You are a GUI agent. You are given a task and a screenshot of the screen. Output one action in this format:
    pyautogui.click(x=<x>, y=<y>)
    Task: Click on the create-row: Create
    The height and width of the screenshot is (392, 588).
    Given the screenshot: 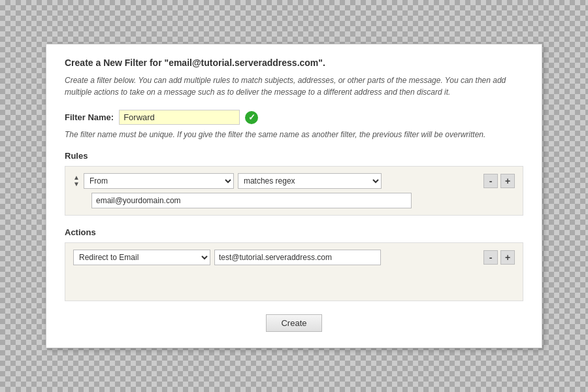 What is the action you would take?
    pyautogui.click(x=294, y=323)
    